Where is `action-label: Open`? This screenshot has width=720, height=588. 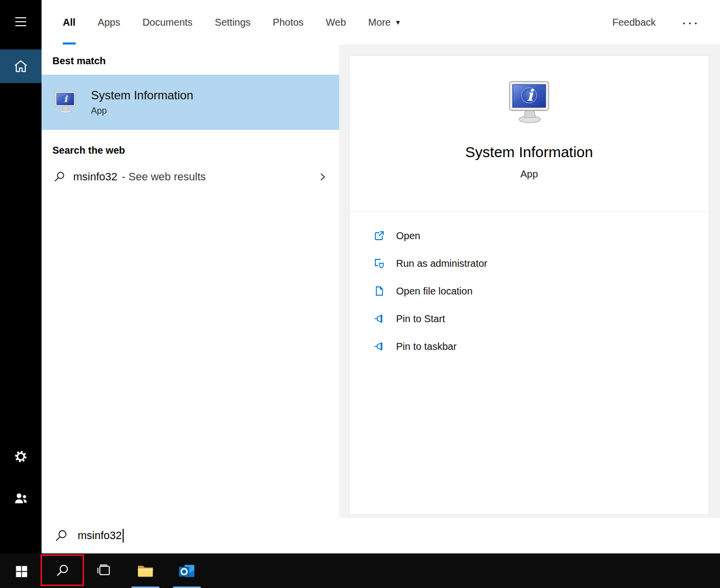
action-label: Open is located at coordinates (408, 236).